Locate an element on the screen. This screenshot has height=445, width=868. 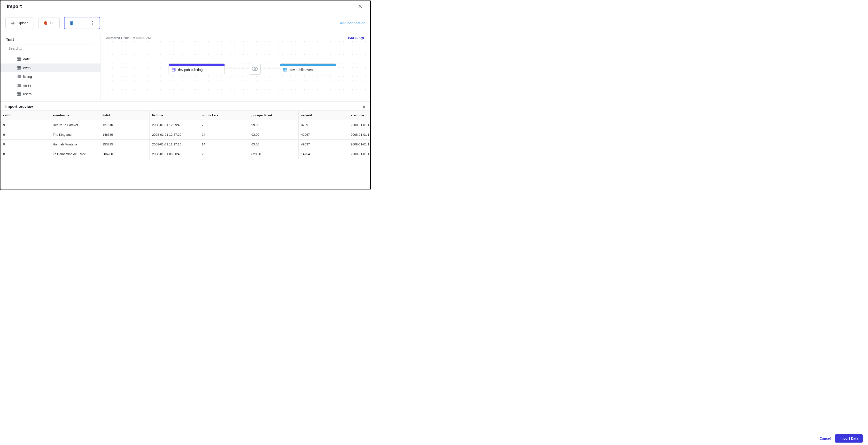
col-listid: listid is located at coordinates (125, 115).